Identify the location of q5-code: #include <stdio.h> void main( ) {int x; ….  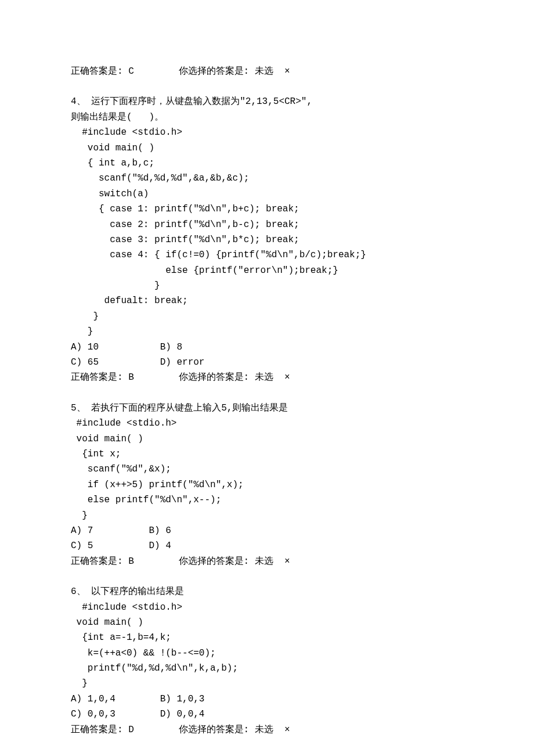
(269, 469).